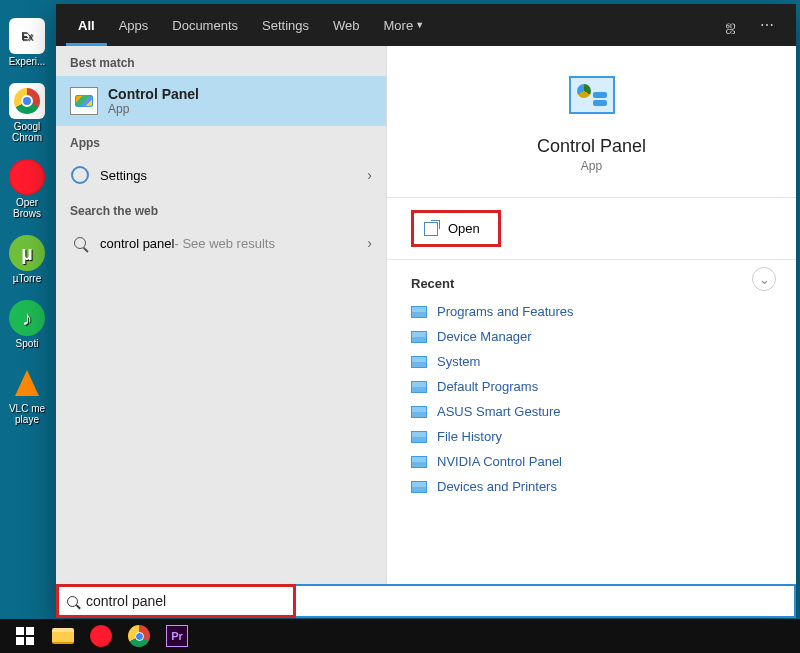  Describe the element at coordinates (134, 25) in the screenshot. I see `tab-apps: Apps` at that location.